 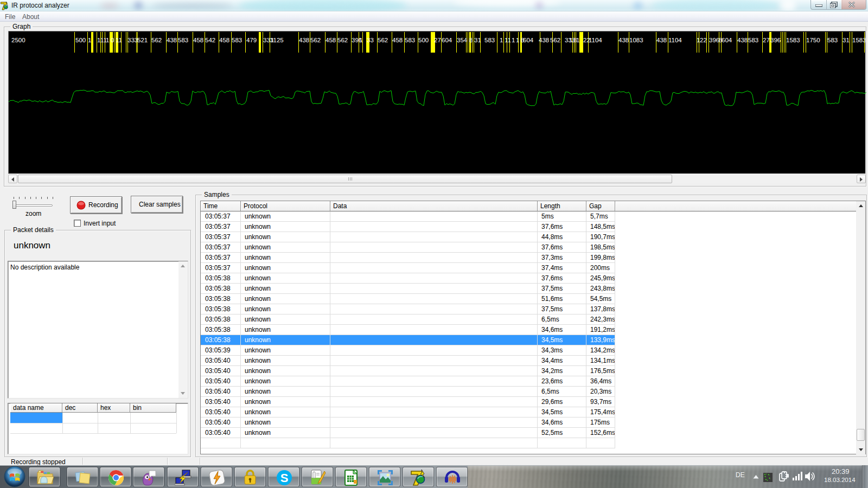 What do you see at coordinates (210, 40) in the screenshot?
I see `svg-text: 542` at bounding box center [210, 40].